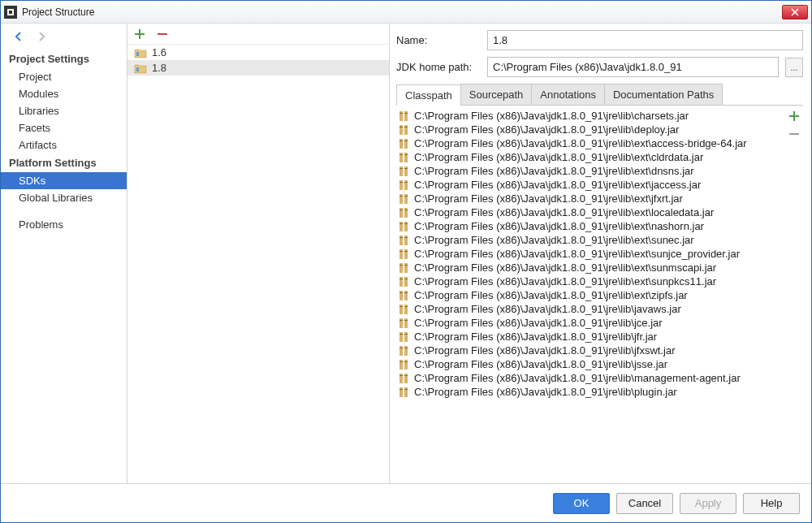 The height and width of the screenshot is (523, 812). Describe the element at coordinates (497, 94) in the screenshot. I see `tab-sourcepath: Sourcepath` at that location.